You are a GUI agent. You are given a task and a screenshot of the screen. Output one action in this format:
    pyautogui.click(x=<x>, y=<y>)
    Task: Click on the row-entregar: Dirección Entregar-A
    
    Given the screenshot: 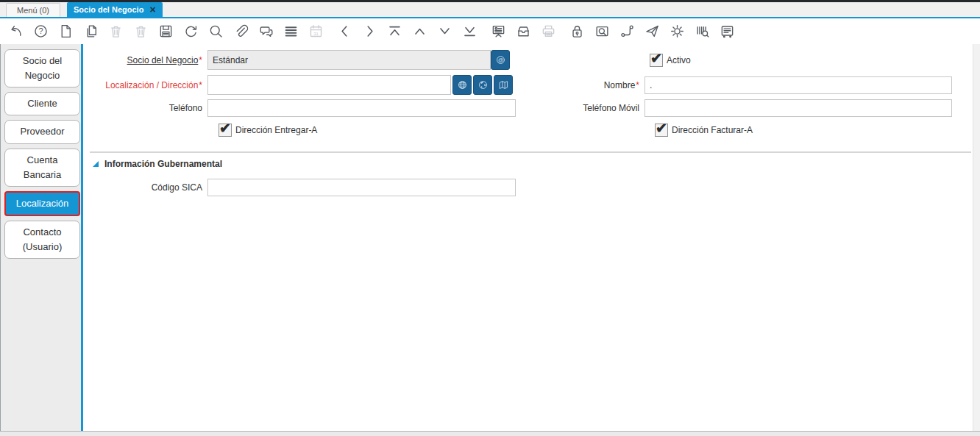 What is the action you would take?
    pyautogui.click(x=268, y=130)
    